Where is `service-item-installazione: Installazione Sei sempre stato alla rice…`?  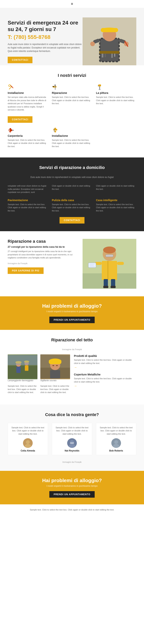
service-item-installazione: Installazione Sei sempre stato alla rice… is located at coordinates (28, 103).